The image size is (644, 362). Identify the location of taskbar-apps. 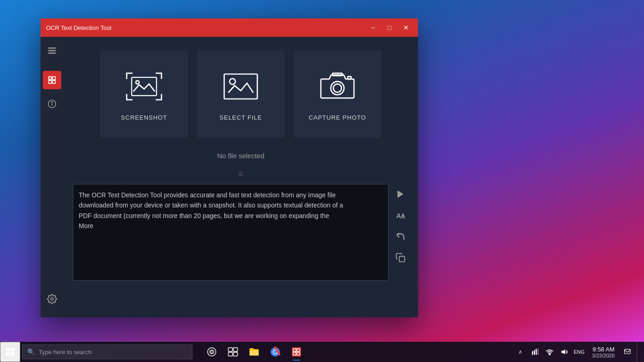
(254, 352).